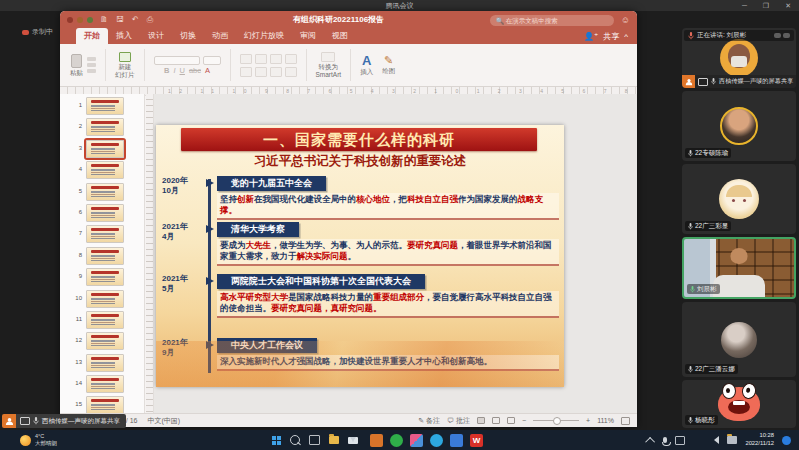 The image size is (799, 450). What do you see at coordinates (481, 420) in the screenshot?
I see `normal-view-icon` at bounding box center [481, 420].